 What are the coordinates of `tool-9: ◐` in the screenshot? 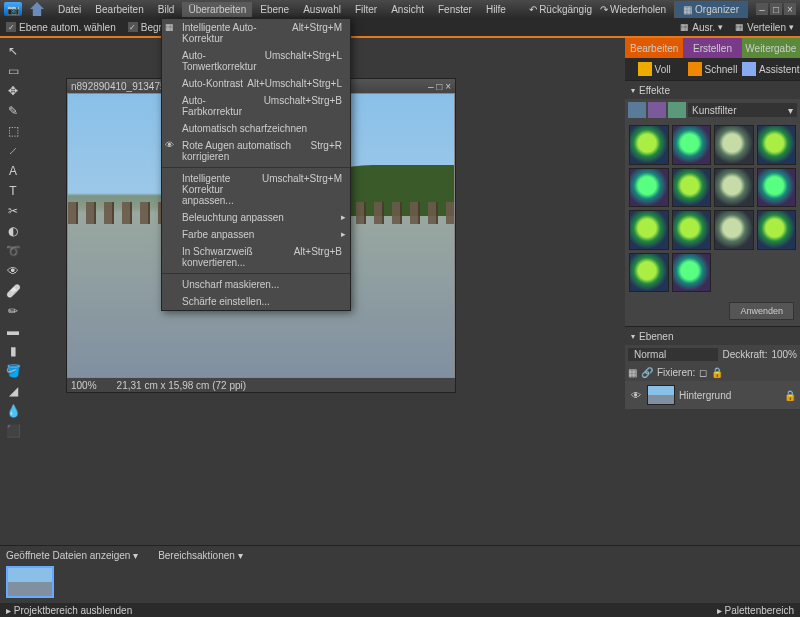 It's located at (13, 231).